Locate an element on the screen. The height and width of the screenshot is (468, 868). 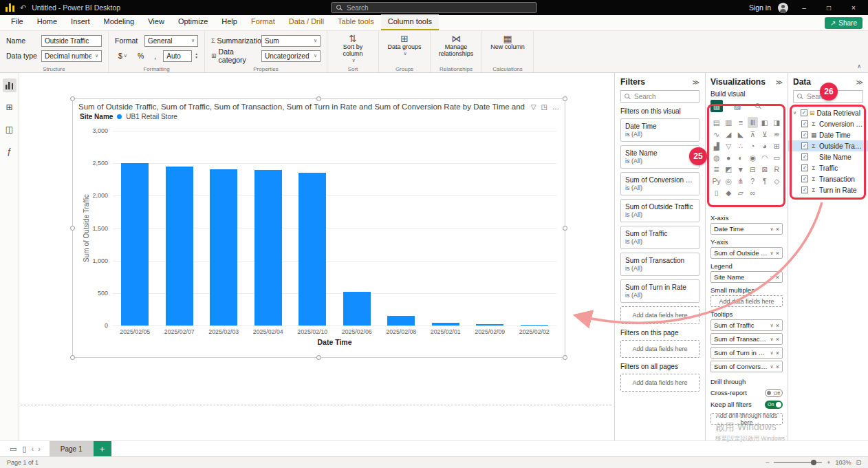
tab-build-visual: ▥ is located at coordinates (717, 106).